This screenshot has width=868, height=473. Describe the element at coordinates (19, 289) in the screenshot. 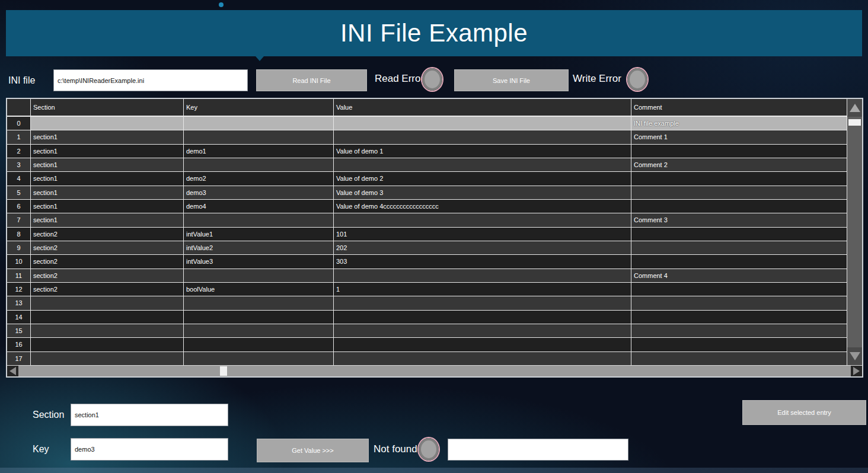

I see `row-index-cell: 12` at that location.